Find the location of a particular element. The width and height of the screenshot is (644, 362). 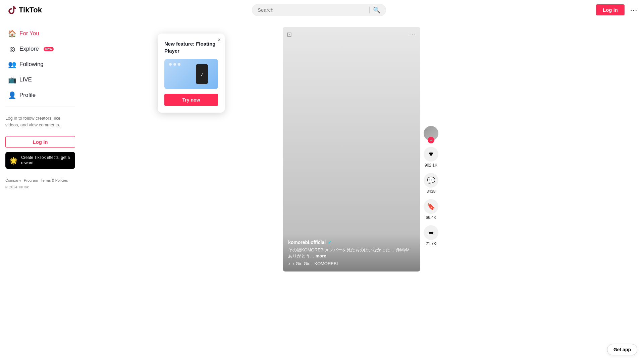

video-description: その後KOMOREBIメンバーを見たものはいなかった… @MyM ありがとう… … is located at coordinates (352, 253).